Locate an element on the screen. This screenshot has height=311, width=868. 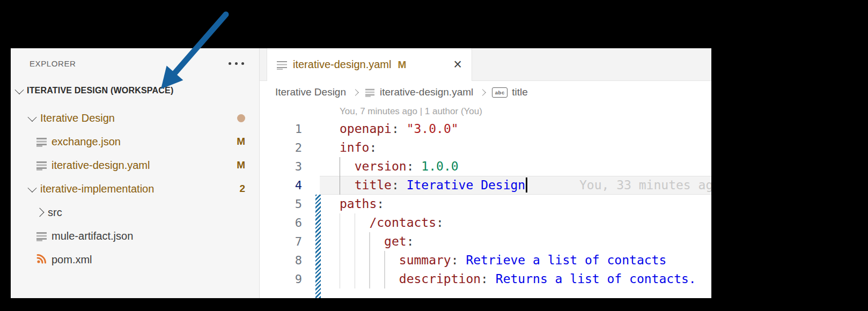
tree-item-label: mule-artifact.json is located at coordinates (92, 236).